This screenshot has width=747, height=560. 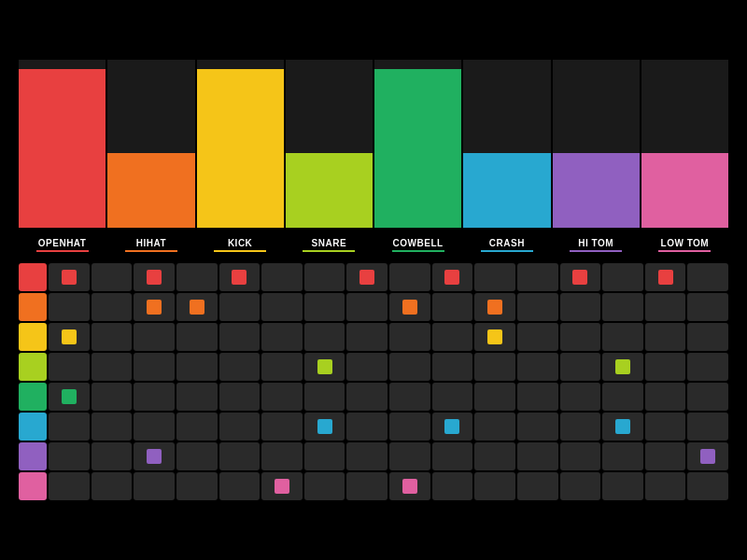 What do you see at coordinates (596, 161) in the screenshot?
I see `instrument-col-hitom: HI TOM` at bounding box center [596, 161].